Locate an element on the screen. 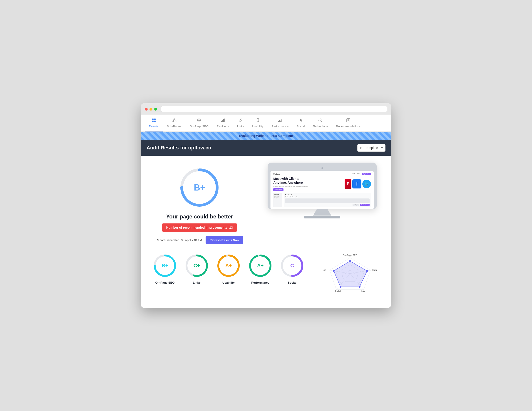  grade-item-usability: A+ Usability is located at coordinates (228, 269).